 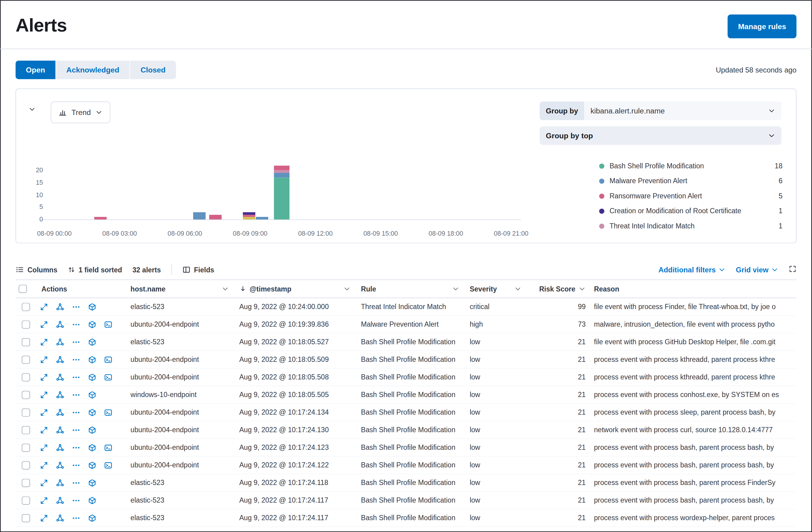 What do you see at coordinates (692, 270) in the screenshot?
I see `additional-filters-button: Additional filters` at bounding box center [692, 270].